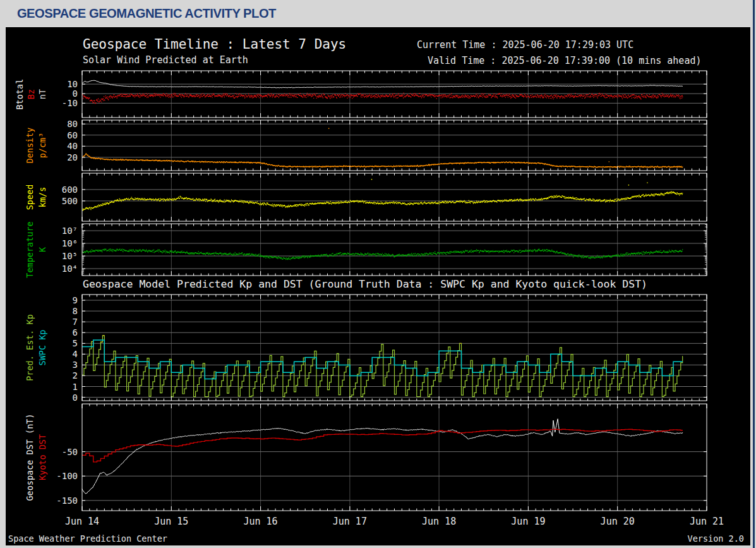 The width and height of the screenshot is (756, 548). I want to click on svg-text: 7, so click(75, 322).